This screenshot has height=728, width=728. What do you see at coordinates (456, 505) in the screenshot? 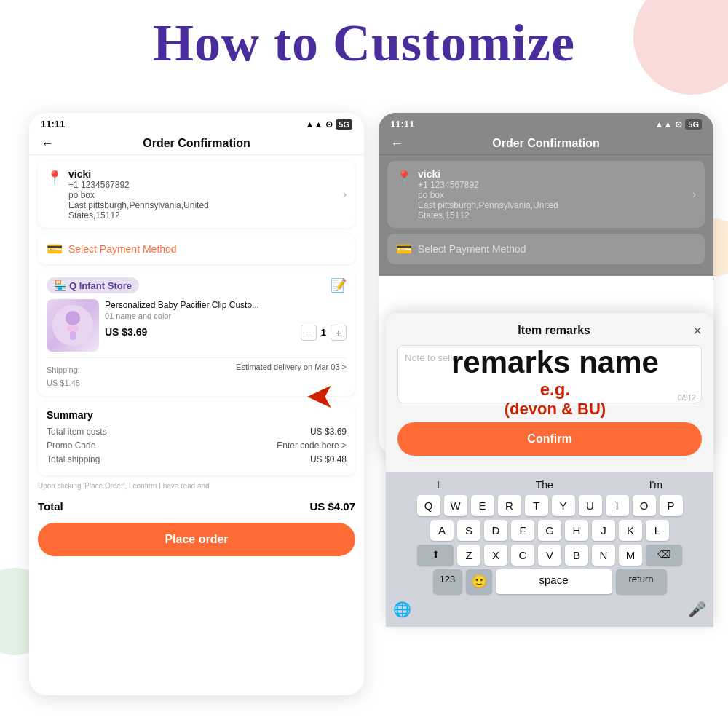
I see `key-w: W` at bounding box center [456, 505].